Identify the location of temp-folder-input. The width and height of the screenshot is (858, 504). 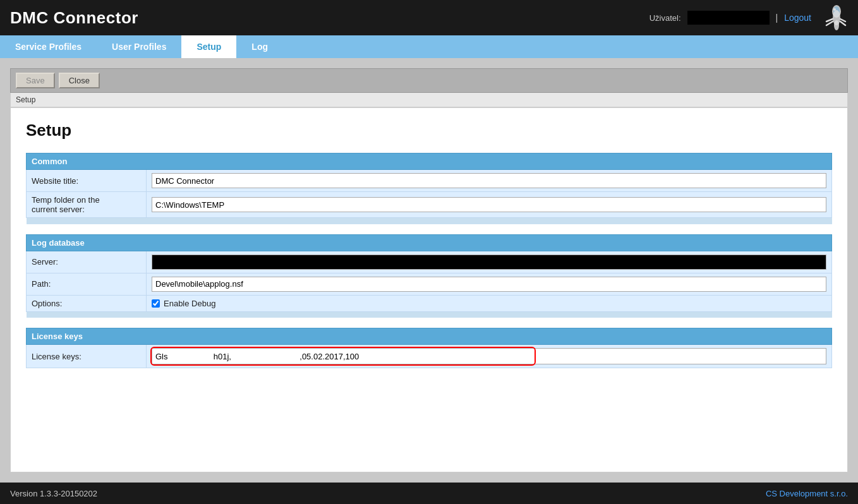
(489, 205).